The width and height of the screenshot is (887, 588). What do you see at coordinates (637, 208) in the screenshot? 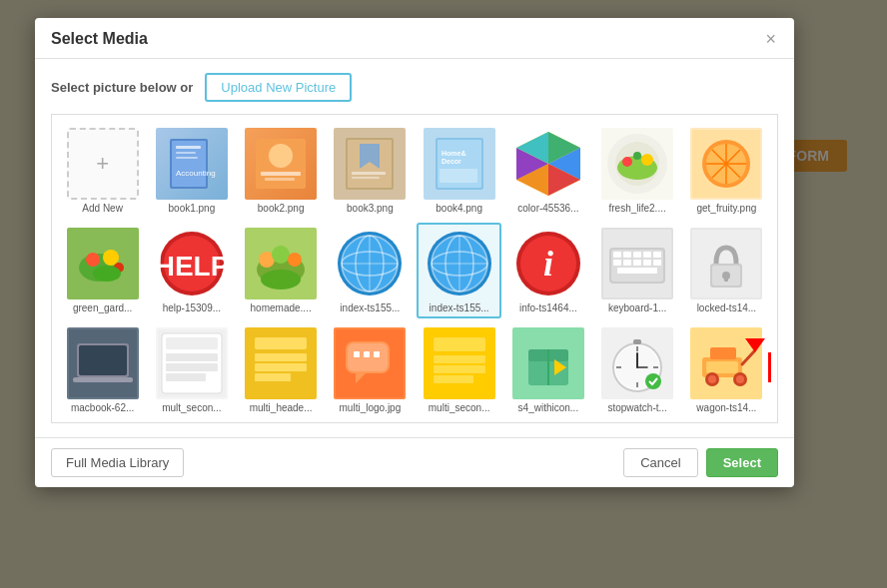
I see `media-label-fresh: fresh_life2....` at bounding box center [637, 208].